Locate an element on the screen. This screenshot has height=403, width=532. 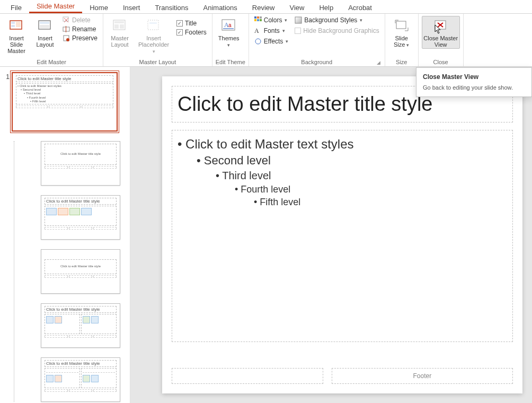
tab-help: Help is located at coordinates (326, 7).